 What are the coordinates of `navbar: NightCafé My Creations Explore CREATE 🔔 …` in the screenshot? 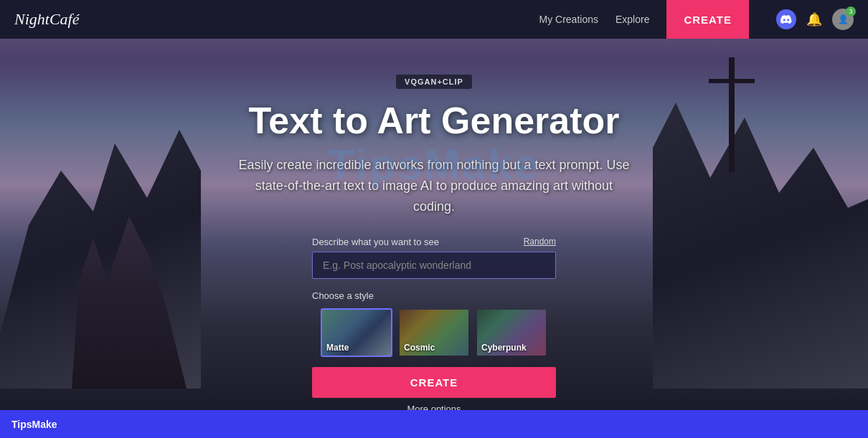 It's located at (434, 19).